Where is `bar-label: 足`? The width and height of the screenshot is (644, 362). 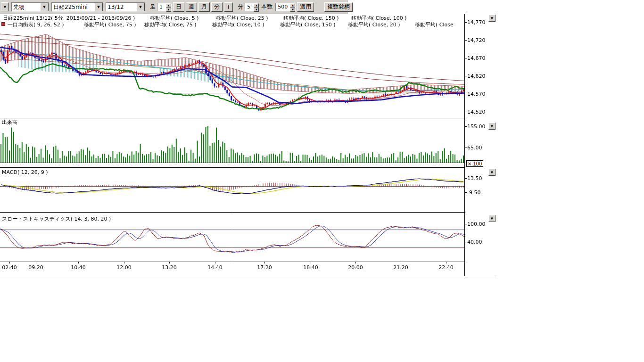 bar-label: 足 is located at coordinates (153, 7).